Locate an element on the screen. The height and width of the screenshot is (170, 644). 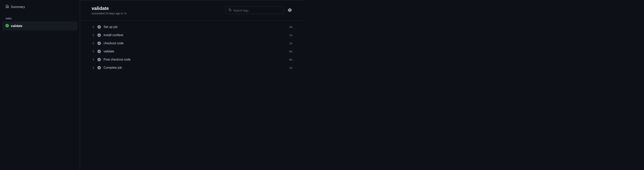
step-list: Set up job 3s install conftest 1s checko… is located at coordinates (192, 47).